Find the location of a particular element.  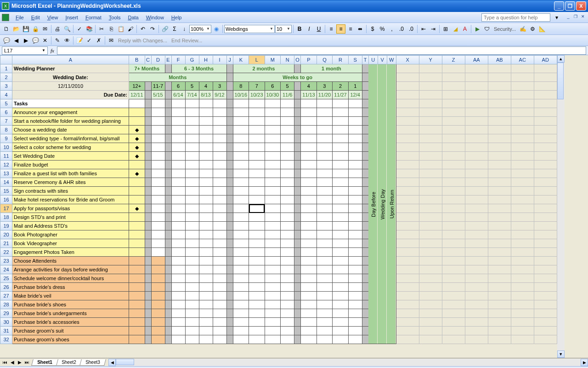

row-header-23: 23 is located at coordinates (6, 261).